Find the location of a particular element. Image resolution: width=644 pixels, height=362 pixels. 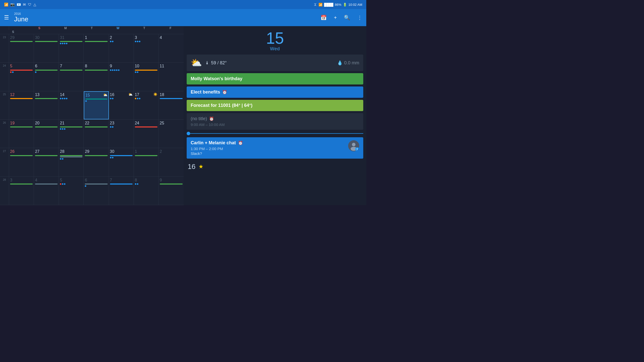

calendar-day: 13 is located at coordinates (46, 105).